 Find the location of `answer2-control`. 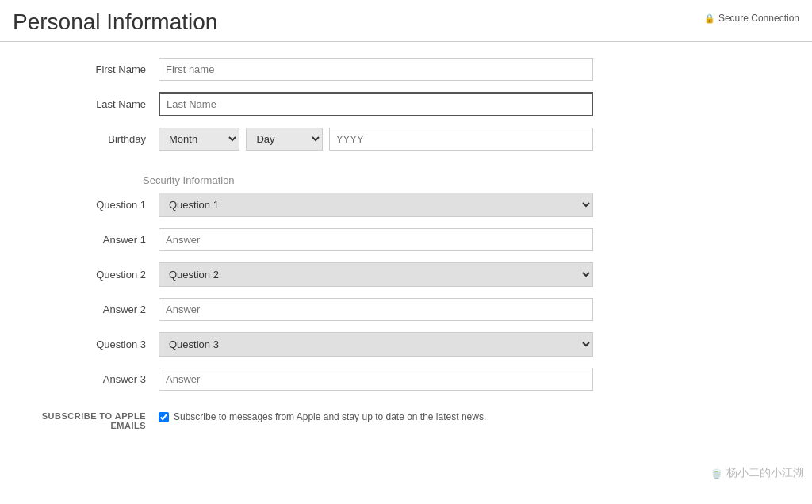

answer2-control is located at coordinates (376, 309).